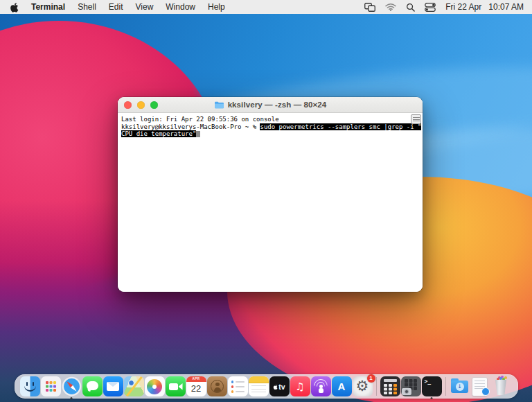 This screenshot has width=532, height=402. What do you see at coordinates (89, 390) in the screenshot?
I see `messages-bubble-detail` at bounding box center [89, 390].